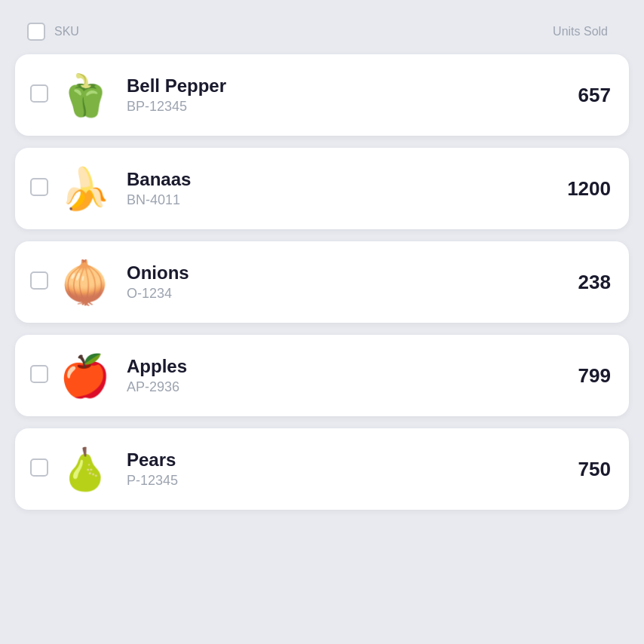 The width and height of the screenshot is (644, 644). What do you see at coordinates (322, 469) in the screenshot?
I see `product-card-pear: 🍐 Pears P-12345 750` at bounding box center [322, 469].